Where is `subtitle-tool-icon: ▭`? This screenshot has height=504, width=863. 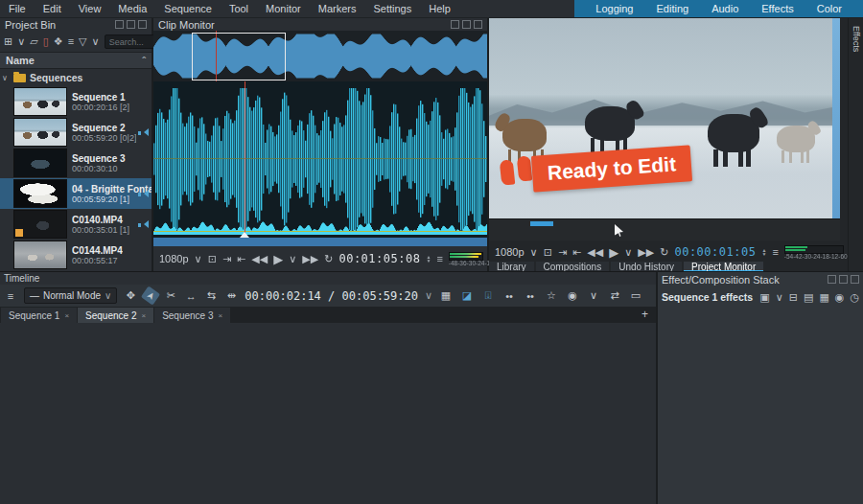 subtitle-tool-icon: ▭ is located at coordinates (636, 295).